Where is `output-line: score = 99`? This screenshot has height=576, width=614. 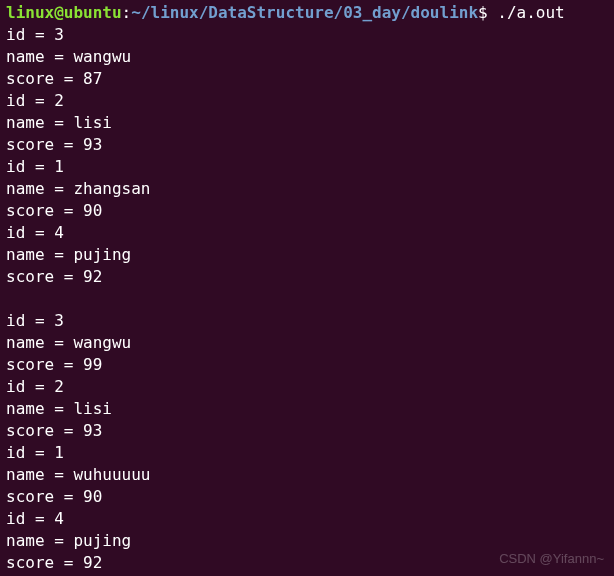 output-line: score = 99 is located at coordinates (307, 365).